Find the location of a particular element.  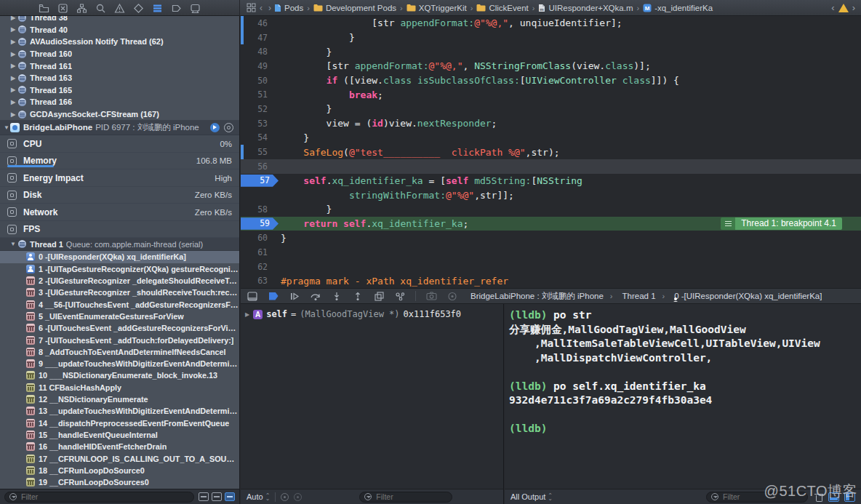

thread-row: ▶Thread 161 is located at coordinates (119, 65).